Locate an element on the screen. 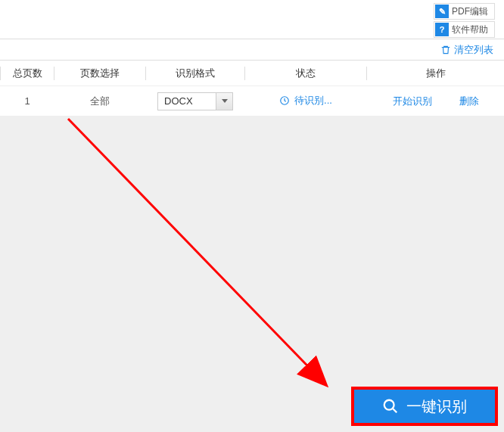 The image size is (504, 432). recognize-button-label: 一键识别 is located at coordinates (437, 407).